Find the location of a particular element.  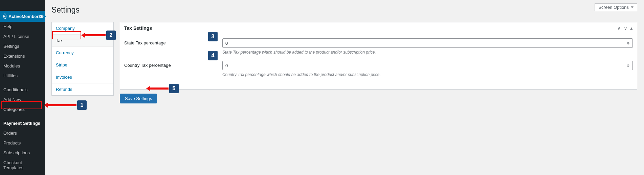

panel-controls: ∧ ∨ ▴ is located at coordinates (625, 28).